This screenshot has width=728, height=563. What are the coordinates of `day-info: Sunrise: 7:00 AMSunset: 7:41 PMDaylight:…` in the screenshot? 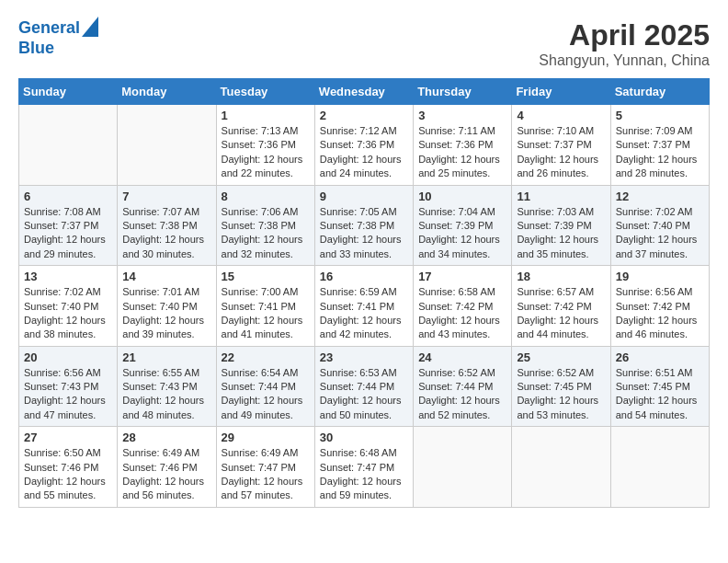 It's located at (266, 314).